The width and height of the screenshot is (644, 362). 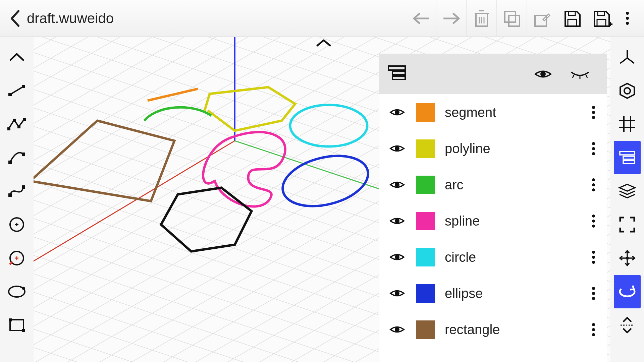 What do you see at coordinates (627, 325) in the screenshot?
I see `flip-vertical-icon` at bounding box center [627, 325].